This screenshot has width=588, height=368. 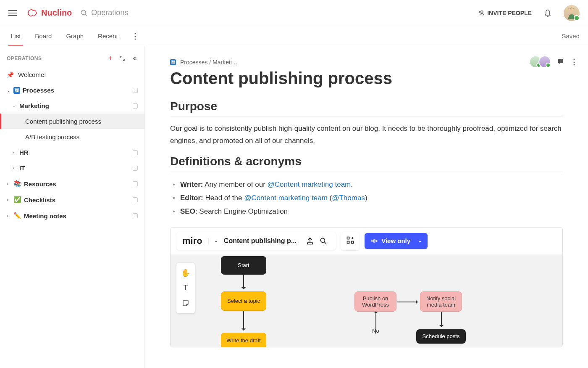 I want to click on miro-text-tool: T, so click(x=186, y=288).